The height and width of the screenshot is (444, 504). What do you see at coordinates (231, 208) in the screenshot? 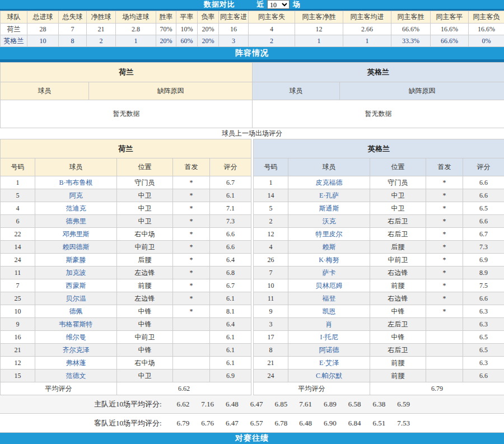
I see `player-rating: 7.1` at bounding box center [231, 208].